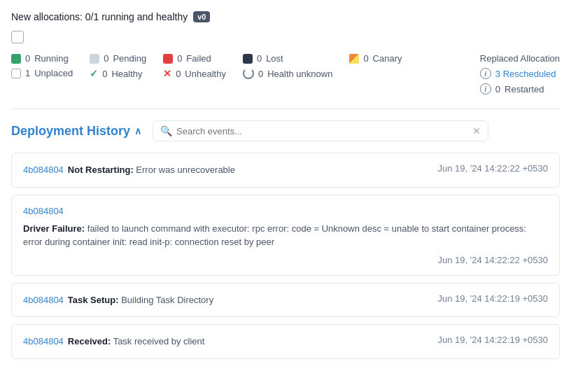 The width and height of the screenshot is (571, 392). Describe the element at coordinates (248, 59) in the screenshot. I see `lost-icon` at that location.